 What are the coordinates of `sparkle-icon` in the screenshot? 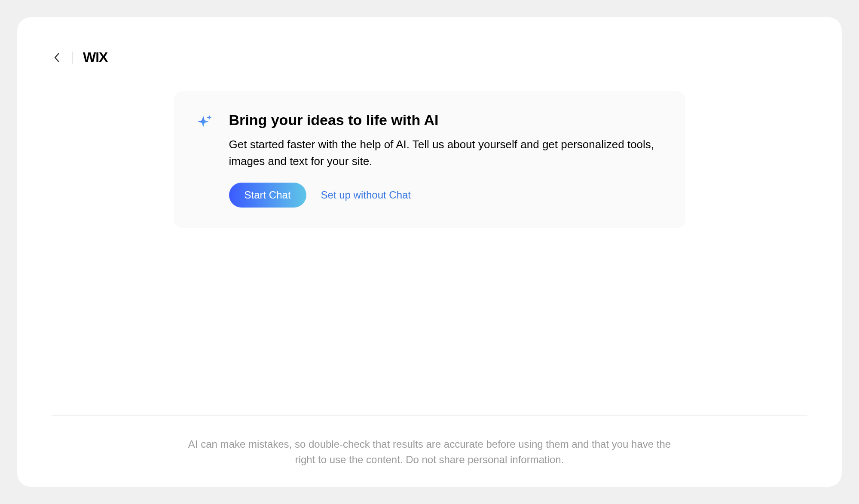 It's located at (205, 161).